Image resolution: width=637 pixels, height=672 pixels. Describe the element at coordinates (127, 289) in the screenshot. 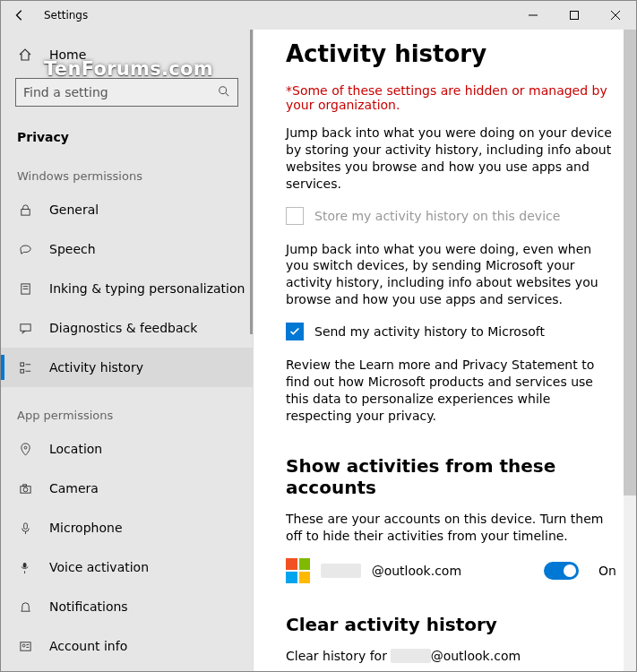

I see `sidebar-item-inking: Inking & typing personalization` at that location.